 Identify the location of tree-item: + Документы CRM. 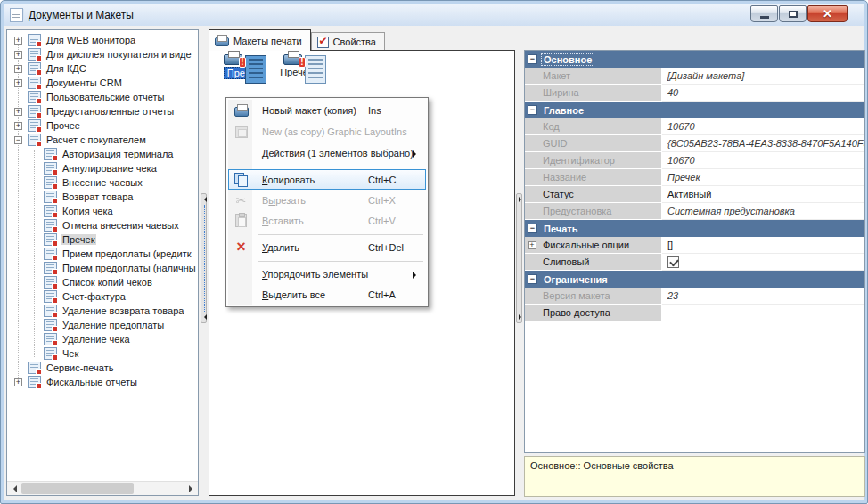
(102, 83).